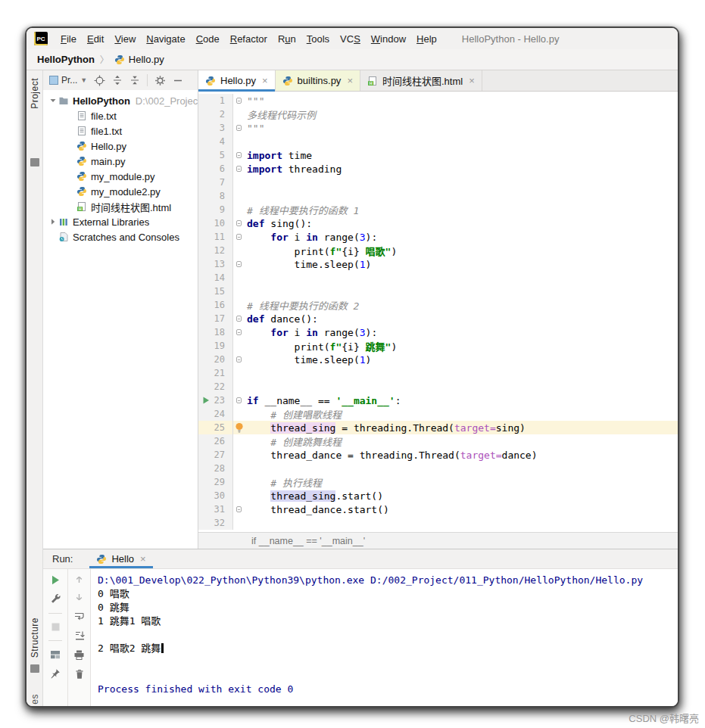  I want to click on gutter-line-number: 18, so click(216, 332).